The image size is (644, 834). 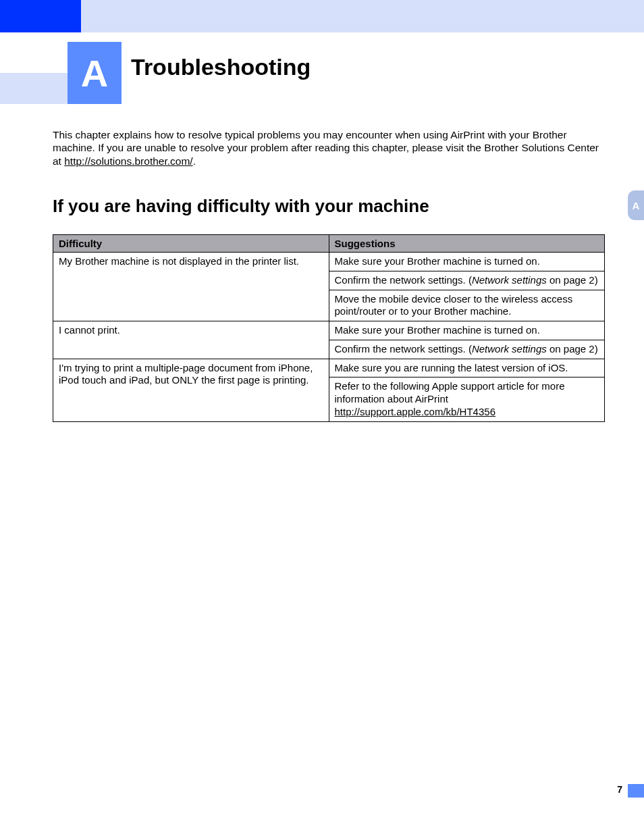 I want to click on header-corner, so click(x=41, y=16).